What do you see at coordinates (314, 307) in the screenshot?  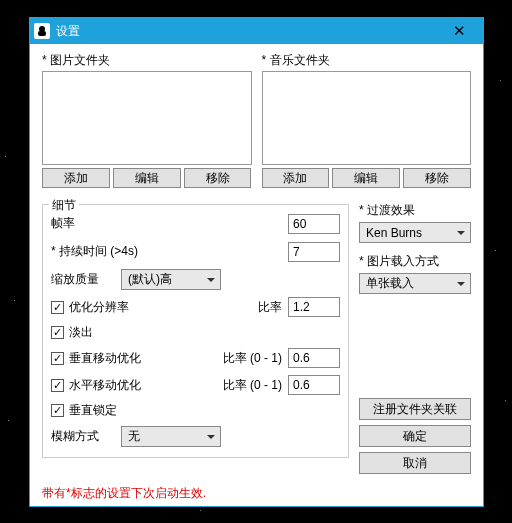 I see `ratio-input` at bounding box center [314, 307].